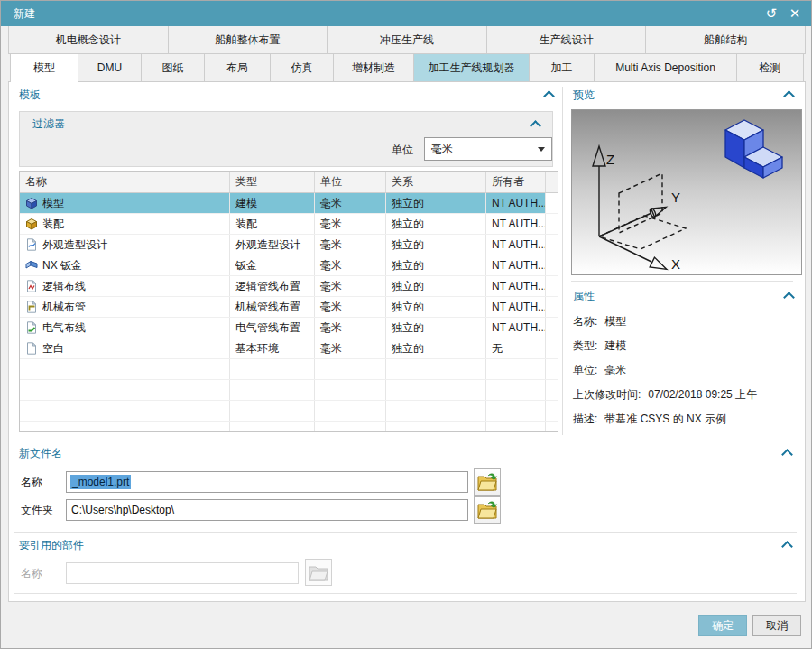 The image size is (812, 649). Describe the element at coordinates (795, 14) in the screenshot. I see `close-icon: ✕` at that location.